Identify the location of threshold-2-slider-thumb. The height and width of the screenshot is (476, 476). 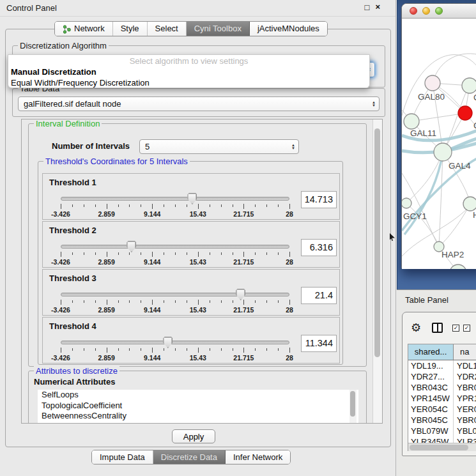
(132, 247).